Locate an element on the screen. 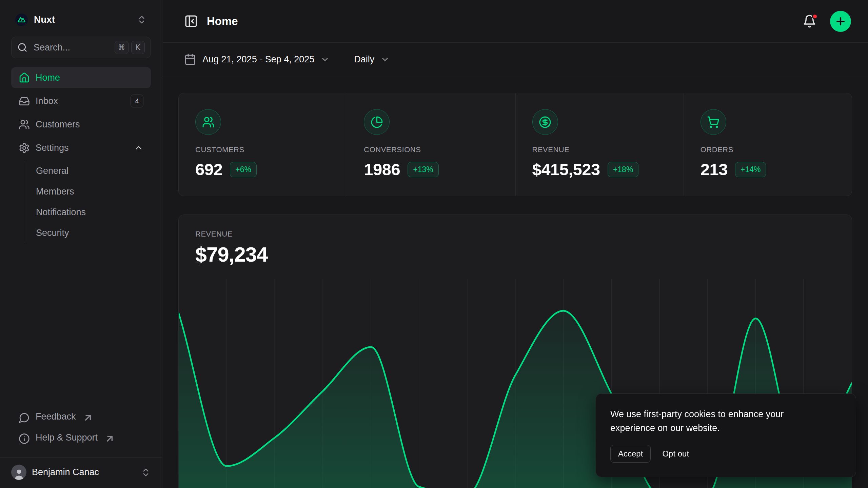 Image resolution: width=868 pixels, height=488 pixels. sidebar-item-label: Settings is located at coordinates (52, 148).